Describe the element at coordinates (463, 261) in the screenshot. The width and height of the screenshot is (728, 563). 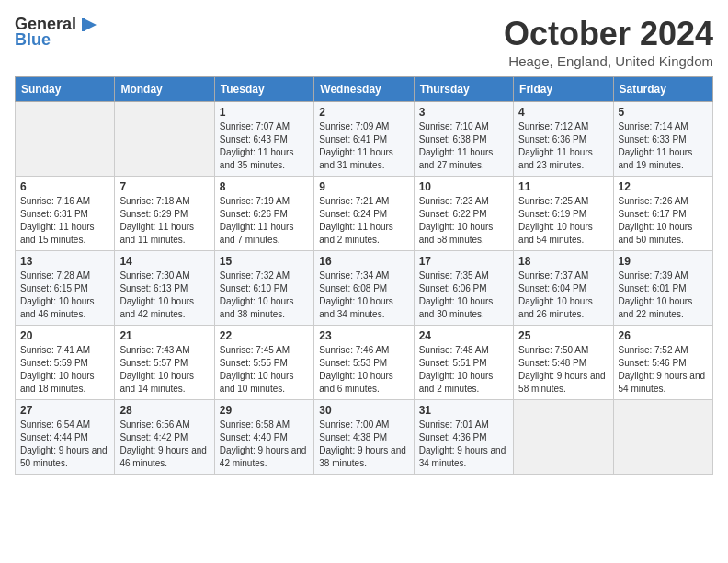
I see `day-number: 17` at that location.